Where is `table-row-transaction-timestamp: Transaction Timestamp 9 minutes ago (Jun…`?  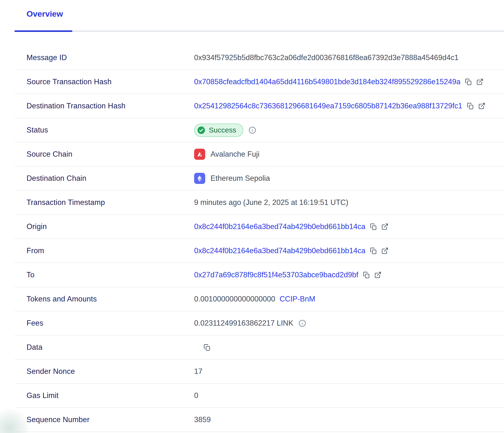
table-row-transaction-timestamp: Transaction Timestamp 9 minutes ago (Jun… is located at coordinates (259, 203).